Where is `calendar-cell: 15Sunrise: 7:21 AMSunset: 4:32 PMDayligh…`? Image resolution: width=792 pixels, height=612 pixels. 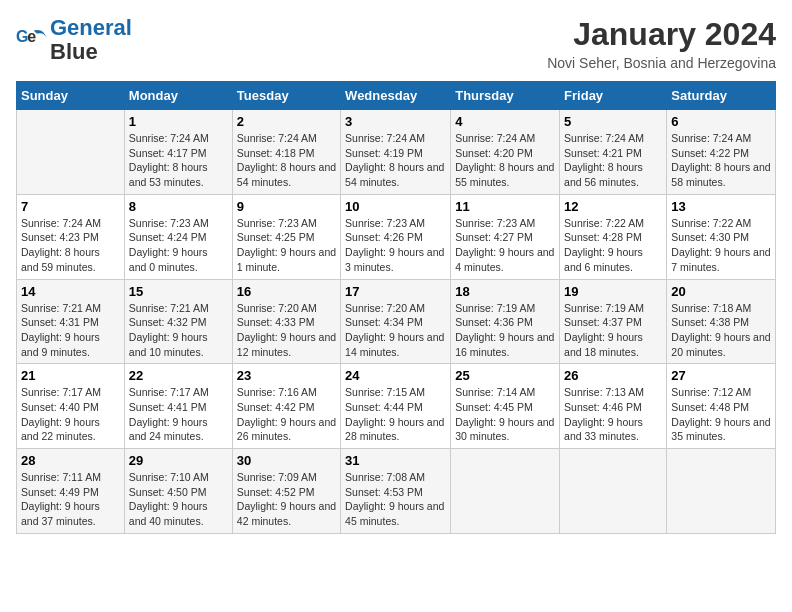
calendar-cell: 15Sunrise: 7:21 AMSunset: 4:32 PMDayligh… is located at coordinates (178, 322).